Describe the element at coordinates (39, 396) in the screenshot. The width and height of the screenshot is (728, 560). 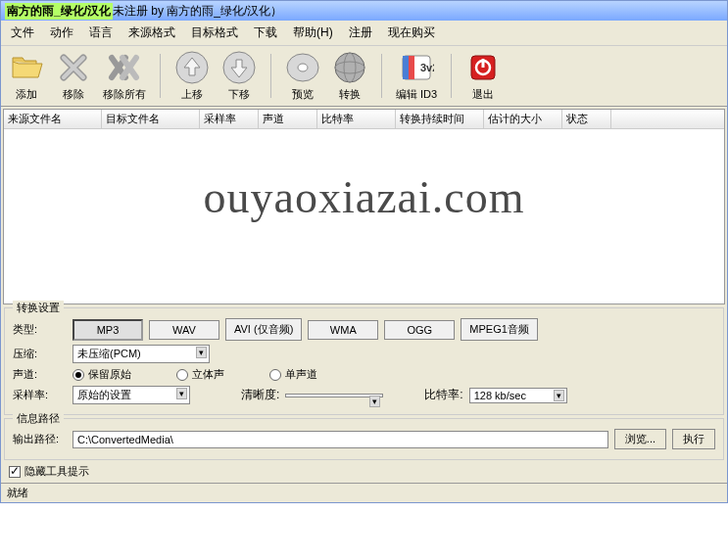
I see `samplerate-label: 采样率:` at that location.